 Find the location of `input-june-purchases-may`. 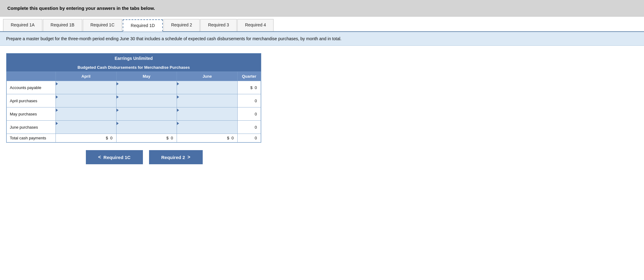

input-june-purchases-may is located at coordinates (147, 127).